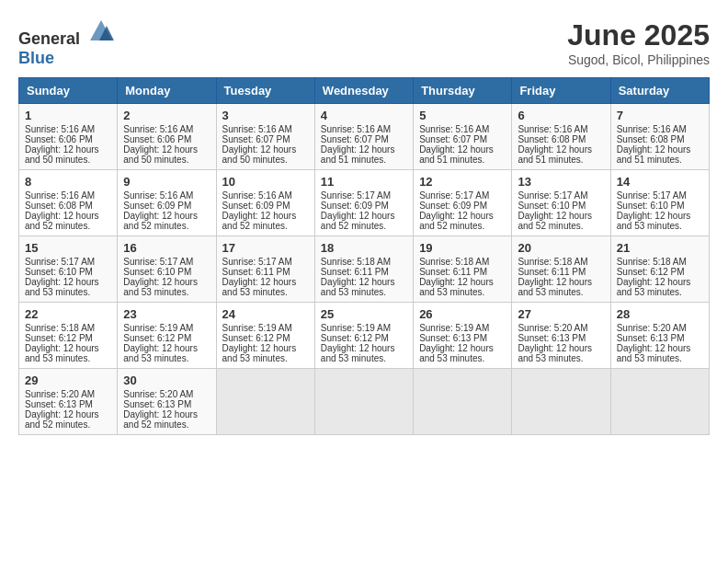  Describe the element at coordinates (66, 43) in the screenshot. I see `logo: General Blue` at that location.